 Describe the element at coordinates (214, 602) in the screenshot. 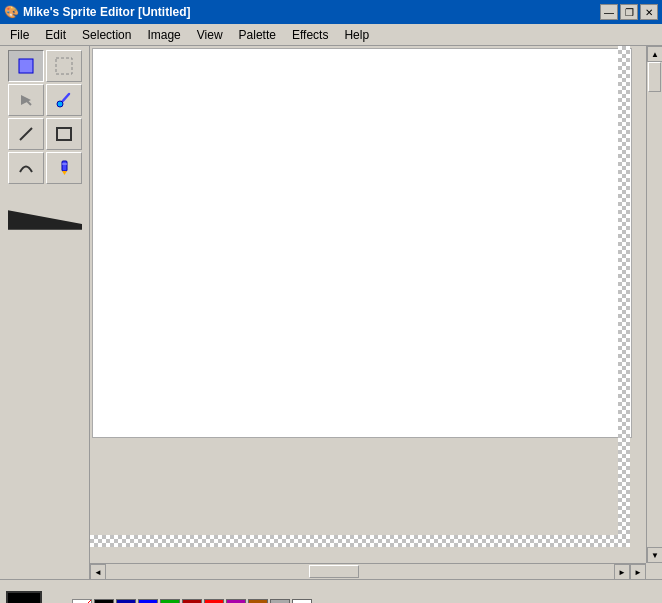

I see `swatch-red` at that location.